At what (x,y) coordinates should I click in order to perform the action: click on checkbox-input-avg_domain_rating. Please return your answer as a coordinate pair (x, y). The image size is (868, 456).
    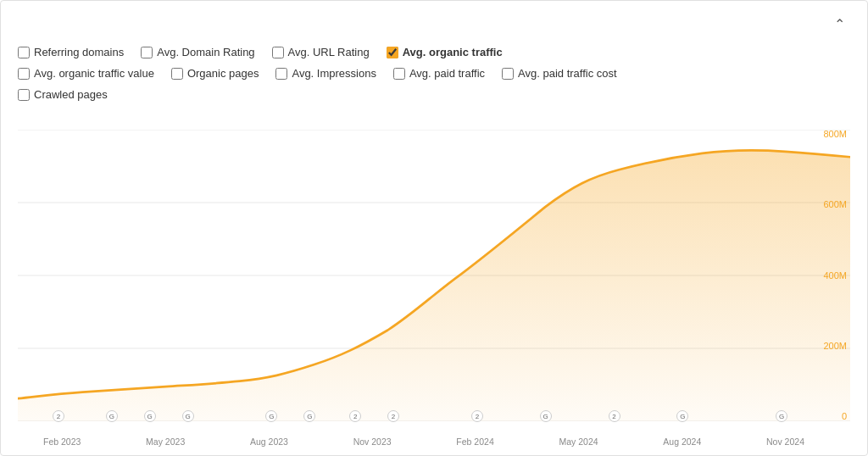
    Looking at the image, I should click on (147, 53).